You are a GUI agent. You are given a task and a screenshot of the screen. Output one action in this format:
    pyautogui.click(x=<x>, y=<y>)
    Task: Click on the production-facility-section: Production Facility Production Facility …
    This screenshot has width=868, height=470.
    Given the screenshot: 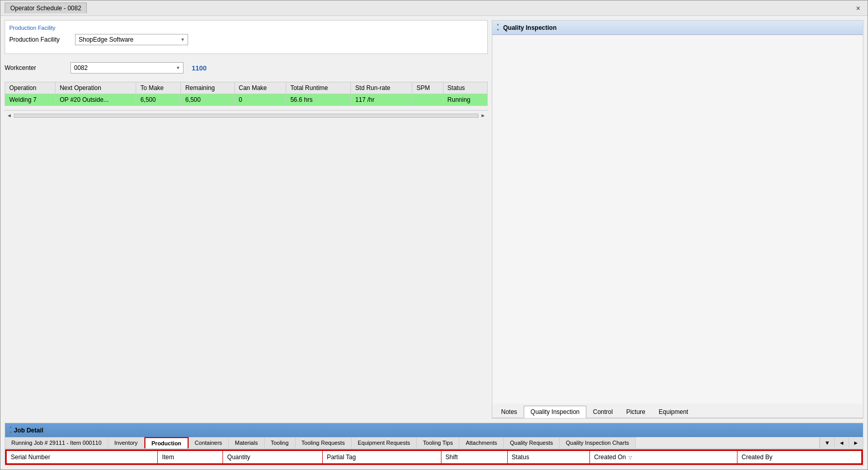 What is the action you would take?
    pyautogui.click(x=246, y=37)
    